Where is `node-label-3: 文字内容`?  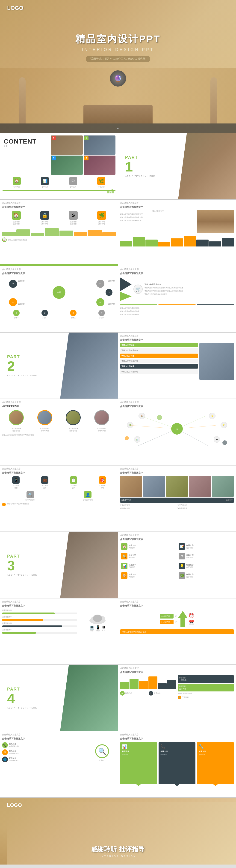
node-label-3: 文字内容 is located at coordinates (22, 304).